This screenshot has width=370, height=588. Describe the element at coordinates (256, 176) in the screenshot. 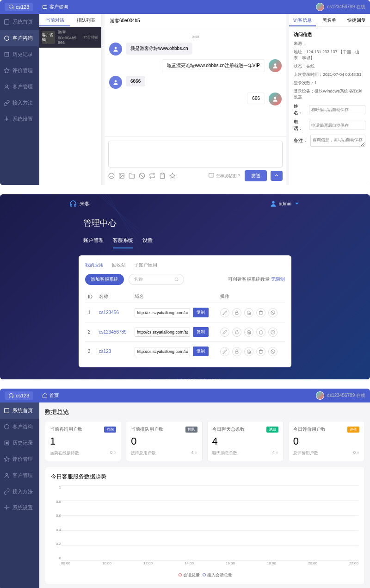

I see `send-button: 发送` at that location.